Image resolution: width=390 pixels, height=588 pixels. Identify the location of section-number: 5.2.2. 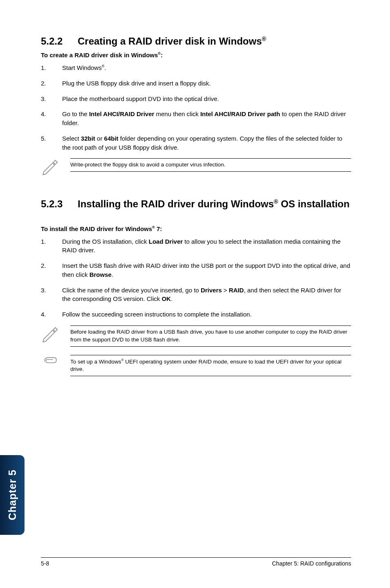
(59, 41).